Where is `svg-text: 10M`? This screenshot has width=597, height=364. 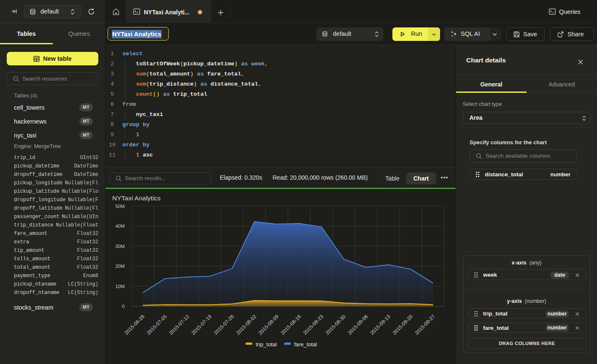
svg-text: 10M is located at coordinates (120, 286).